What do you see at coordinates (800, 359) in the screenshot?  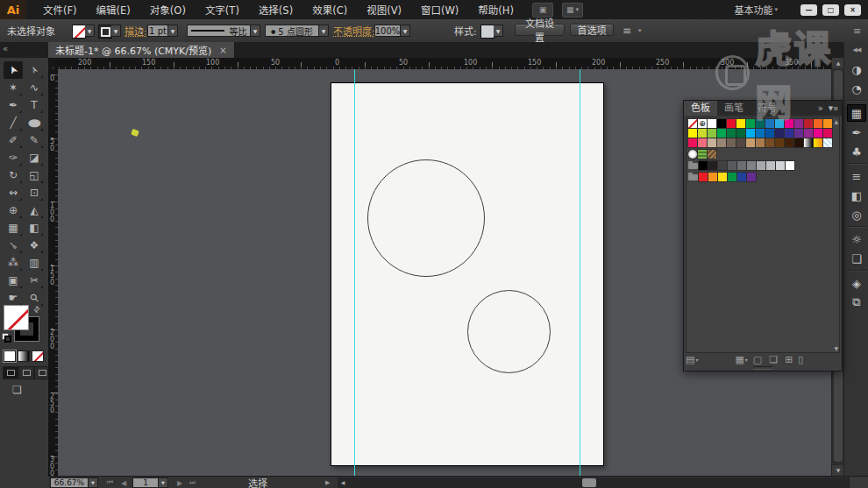 I see `delete-swatch-icon: ▯` at bounding box center [800, 359].